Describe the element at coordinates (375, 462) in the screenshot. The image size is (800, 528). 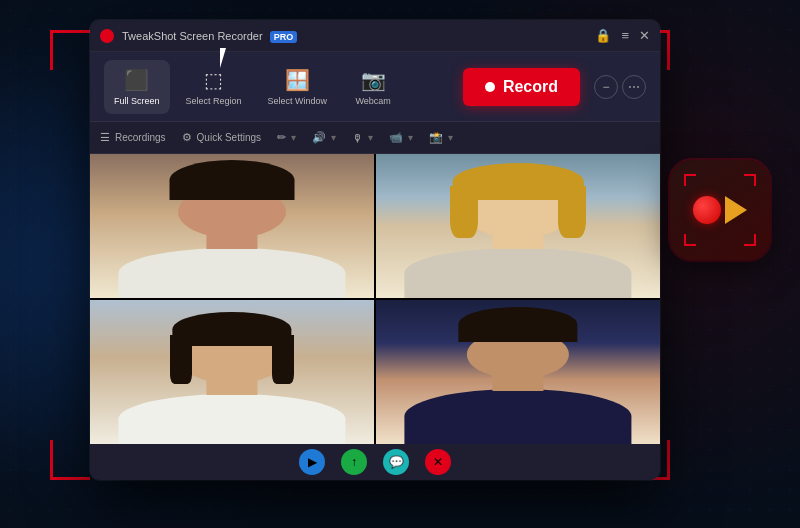
I see `bottom-bar: ▶ ↑ 💬 ✕` at that location.